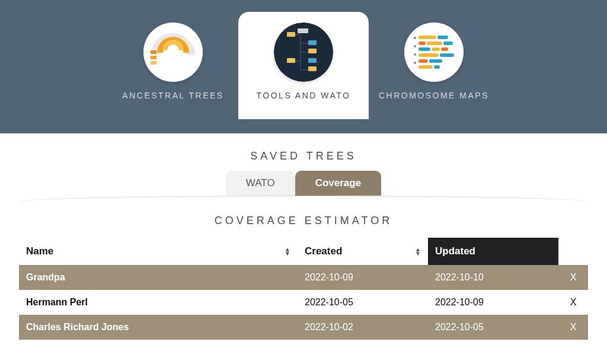  Describe the element at coordinates (173, 65) in the screenshot. I see `nav-item-ancestral-trees: ANCESTRAL TREES` at that location.